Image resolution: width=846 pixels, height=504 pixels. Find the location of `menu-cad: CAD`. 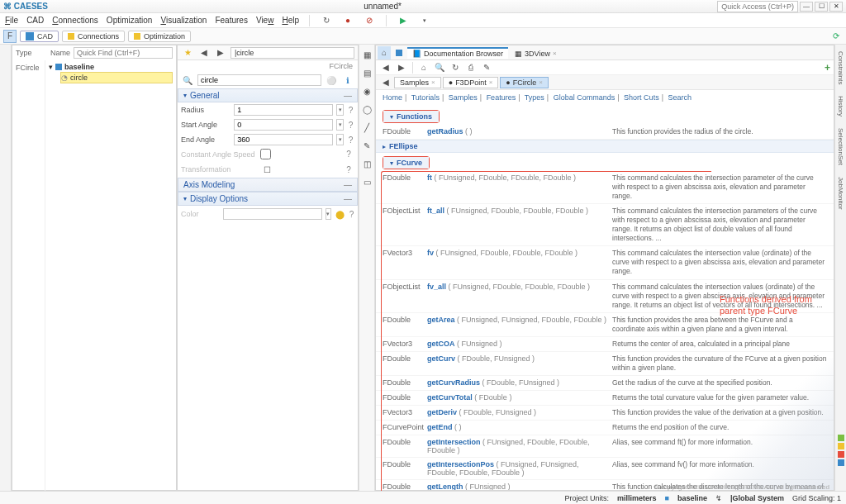

menu-cad: CAD is located at coordinates (35, 20).